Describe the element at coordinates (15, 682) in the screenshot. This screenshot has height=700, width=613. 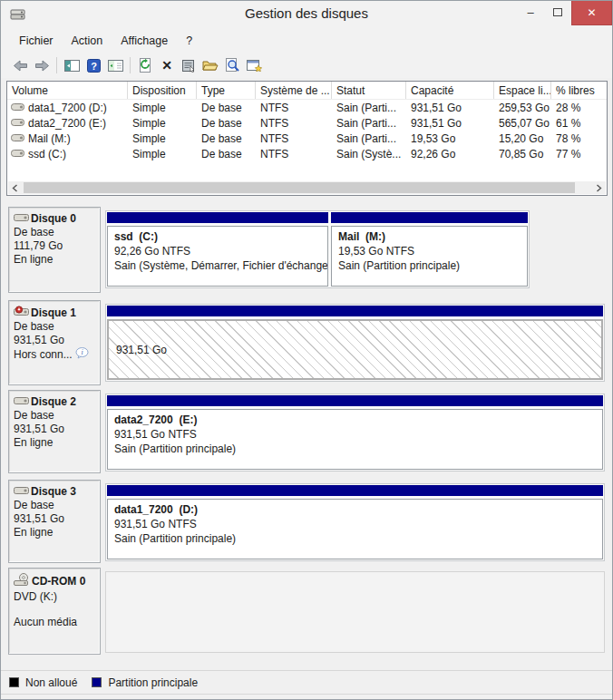
I see `unallocated-swatch` at that location.